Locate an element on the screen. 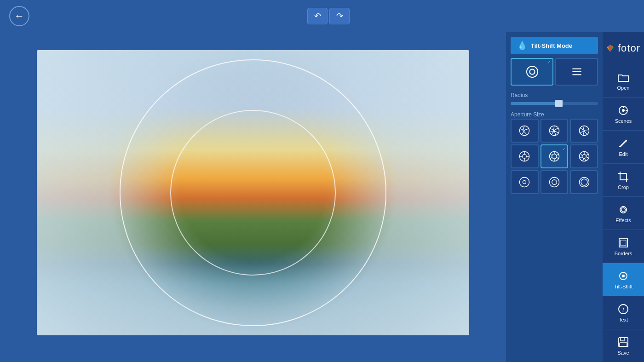 This screenshot has height=362, width=644. aperture-section: Aperture Size is located at coordinates (554, 152).